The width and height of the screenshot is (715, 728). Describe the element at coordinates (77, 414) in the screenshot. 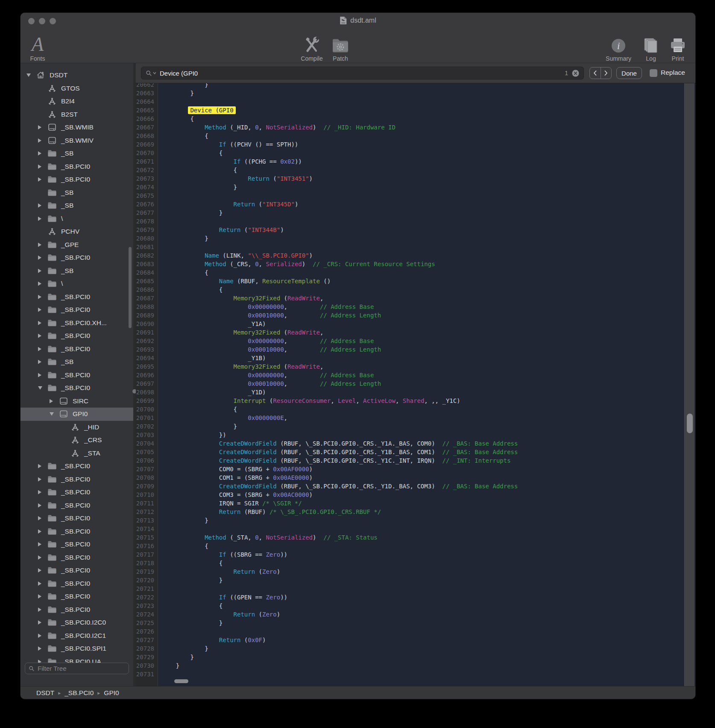

I see `tree-row: GPI0` at that location.